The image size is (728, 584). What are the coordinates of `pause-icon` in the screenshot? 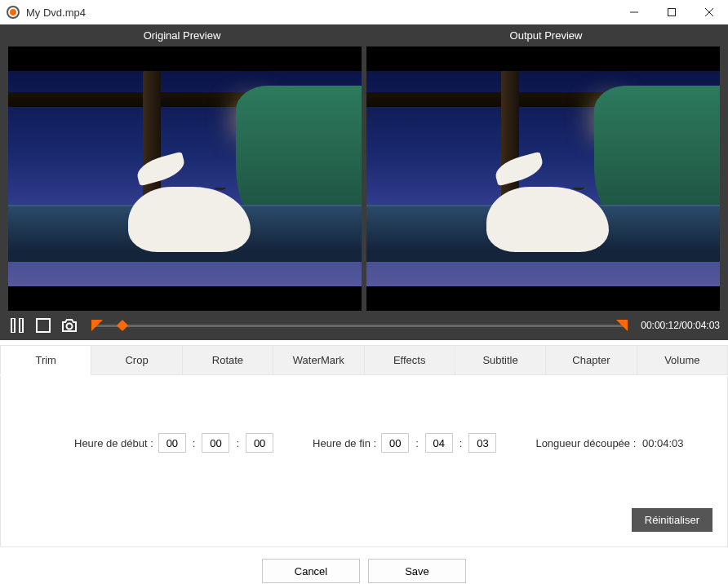 It's located at (17, 325).